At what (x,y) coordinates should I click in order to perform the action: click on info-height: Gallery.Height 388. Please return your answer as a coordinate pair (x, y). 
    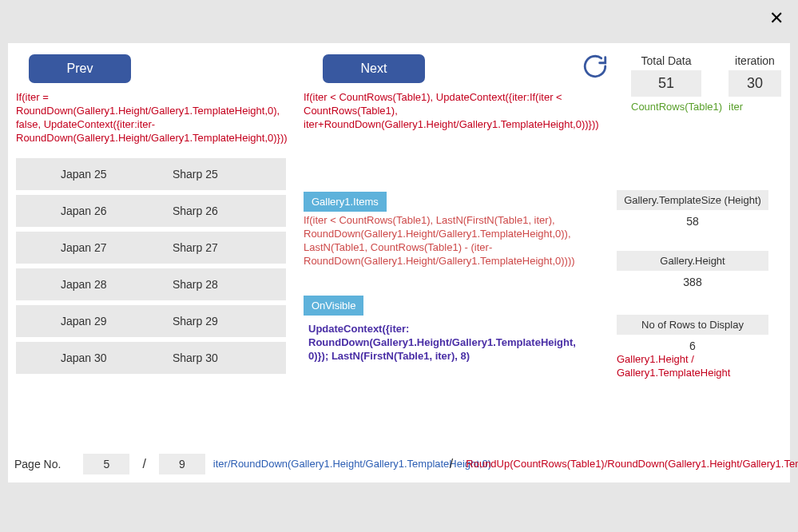
    Looking at the image, I should click on (693, 270).